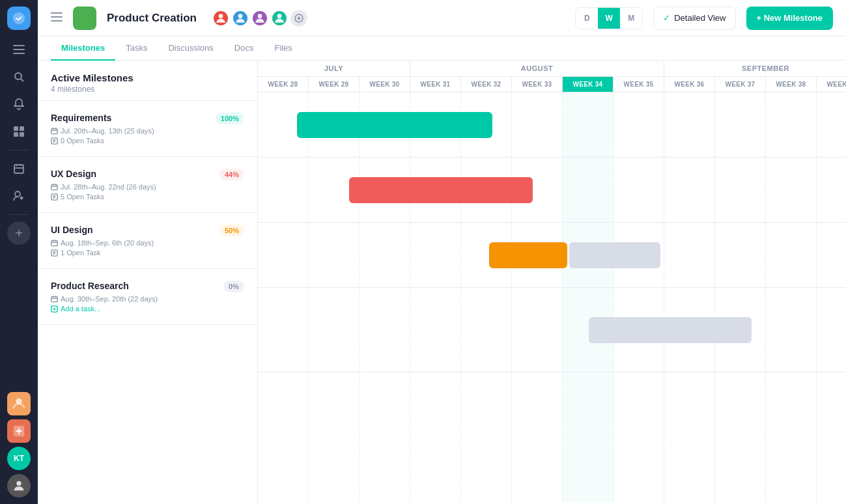  What do you see at coordinates (147, 309) in the screenshot?
I see `add-task-link: Add a task...` at bounding box center [147, 309].